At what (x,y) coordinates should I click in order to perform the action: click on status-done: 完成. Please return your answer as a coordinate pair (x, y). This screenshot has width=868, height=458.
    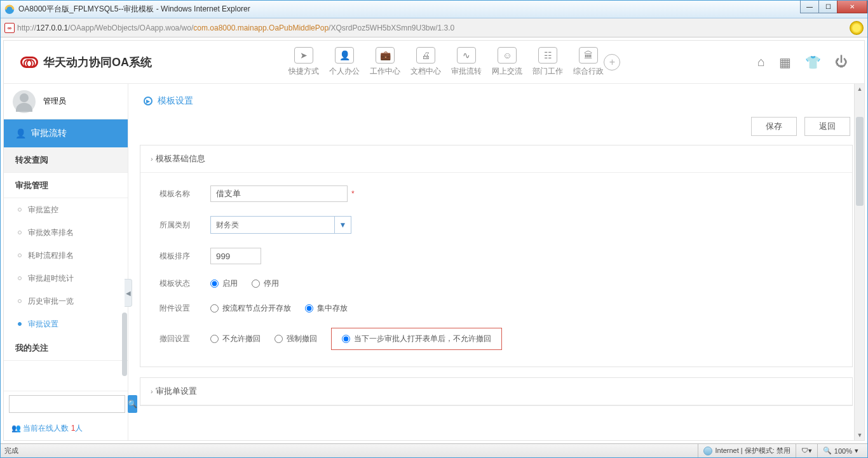
    Looking at the image, I should click on (11, 451).